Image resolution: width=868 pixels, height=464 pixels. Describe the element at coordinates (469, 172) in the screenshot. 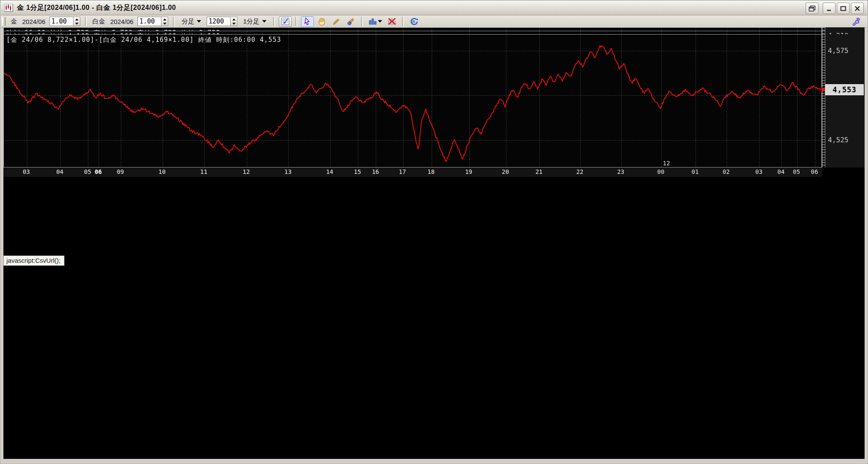

I see `x-axis-label: 19` at that location.